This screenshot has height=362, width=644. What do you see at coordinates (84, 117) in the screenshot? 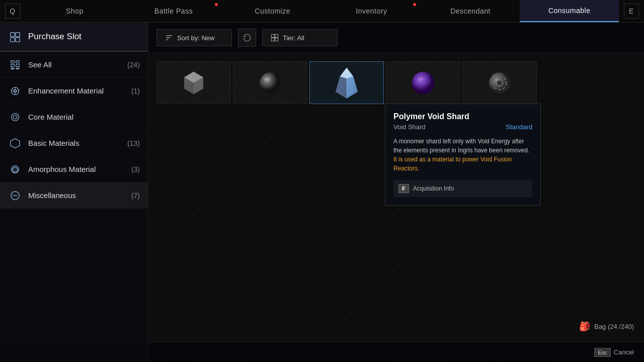
I see `core-label: Core Material` at bounding box center [84, 117].